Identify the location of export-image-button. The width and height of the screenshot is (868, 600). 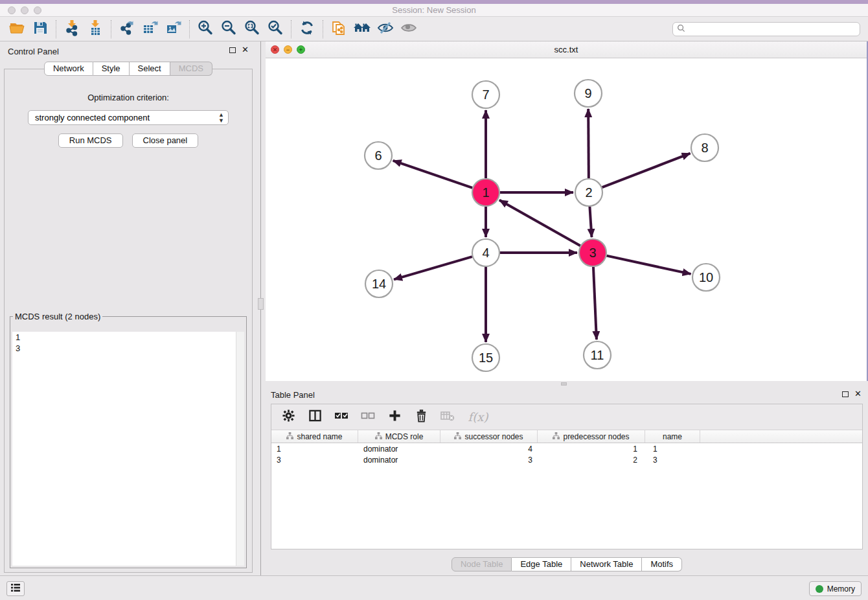
(174, 29).